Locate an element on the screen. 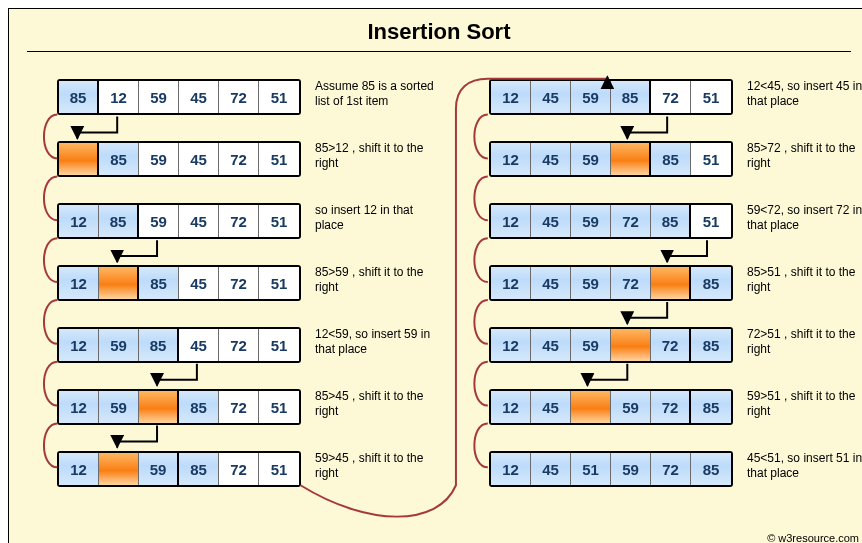 The image size is (862, 543). array: 1285457251 is located at coordinates (179, 283).